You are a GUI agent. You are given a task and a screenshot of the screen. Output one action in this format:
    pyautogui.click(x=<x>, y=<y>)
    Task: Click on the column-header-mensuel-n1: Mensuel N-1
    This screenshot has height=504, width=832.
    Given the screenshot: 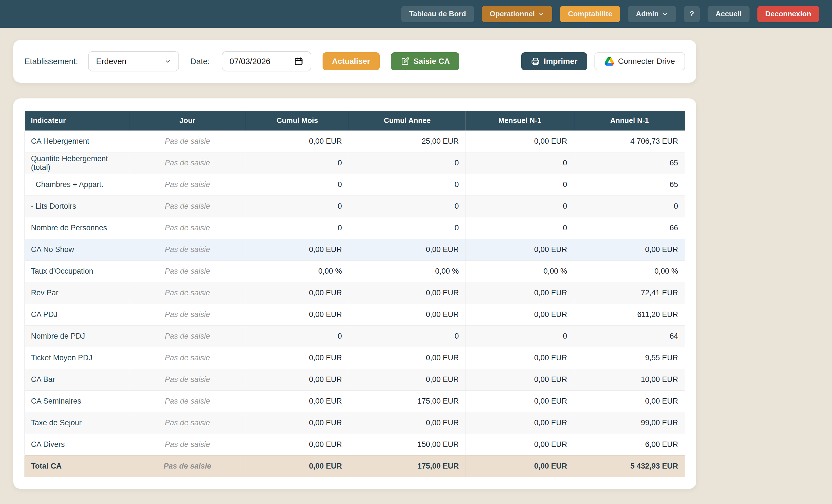 What is the action you would take?
    pyautogui.click(x=520, y=121)
    